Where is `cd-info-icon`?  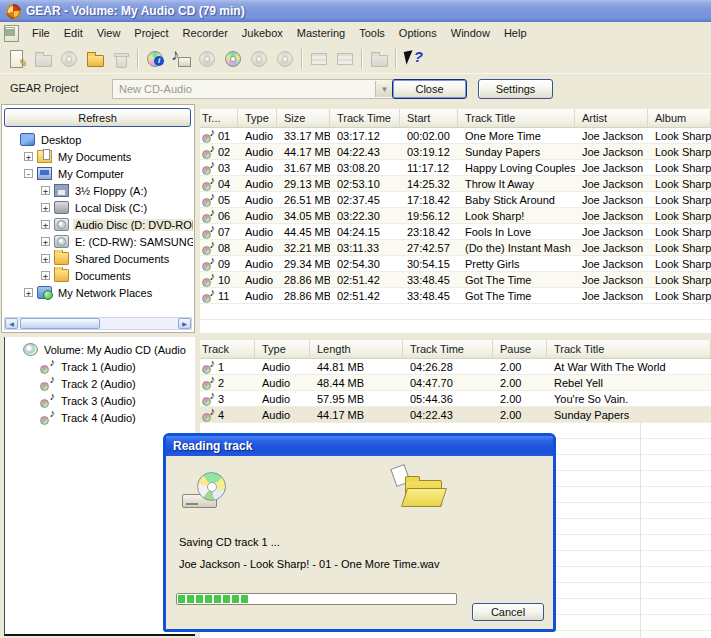
cd-info-icon is located at coordinates (155, 59).